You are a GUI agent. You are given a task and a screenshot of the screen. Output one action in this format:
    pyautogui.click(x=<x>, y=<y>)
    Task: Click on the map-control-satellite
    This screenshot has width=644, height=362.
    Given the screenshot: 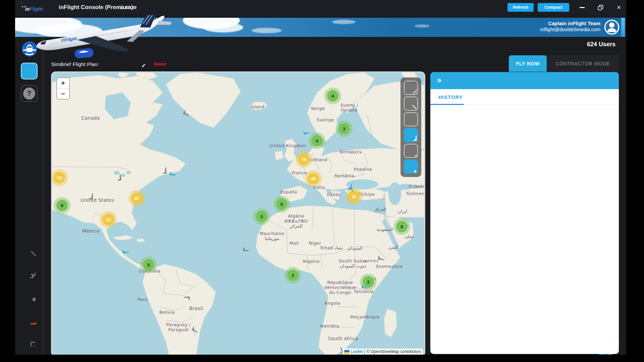 What is the action you would take?
    pyautogui.click(x=411, y=151)
    